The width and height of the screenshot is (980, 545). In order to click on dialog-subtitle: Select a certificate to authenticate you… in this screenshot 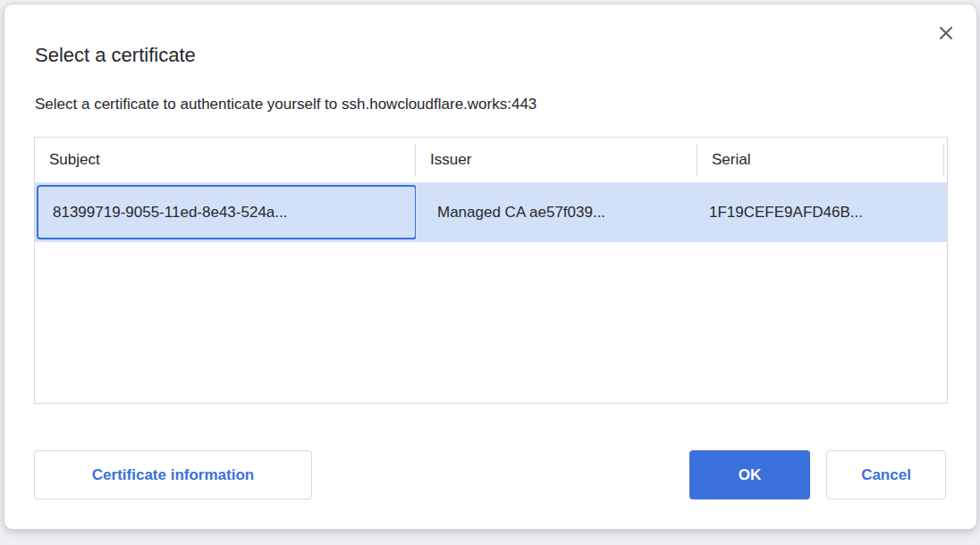, I will do `click(286, 105)`.